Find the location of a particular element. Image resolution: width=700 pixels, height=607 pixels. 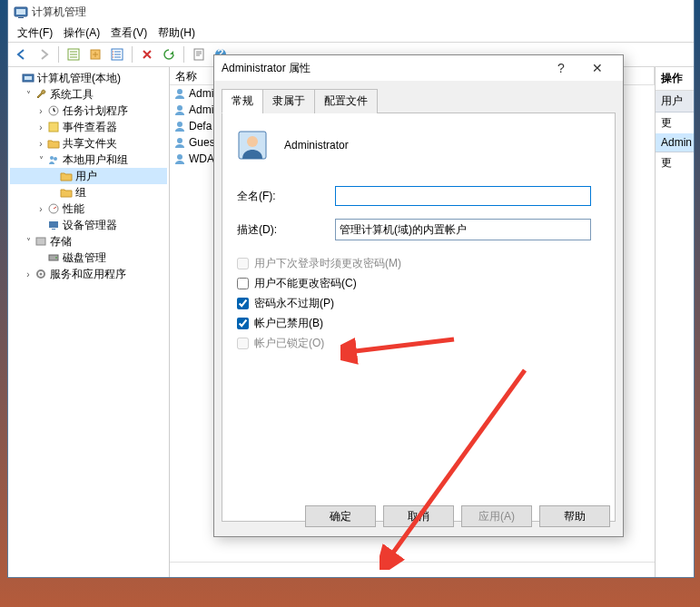

dialog-help-button: ? is located at coordinates (561, 68).